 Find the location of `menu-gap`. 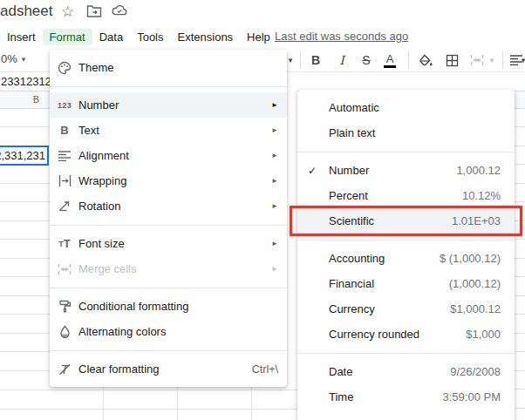

menu-gap is located at coordinates (292, 239).